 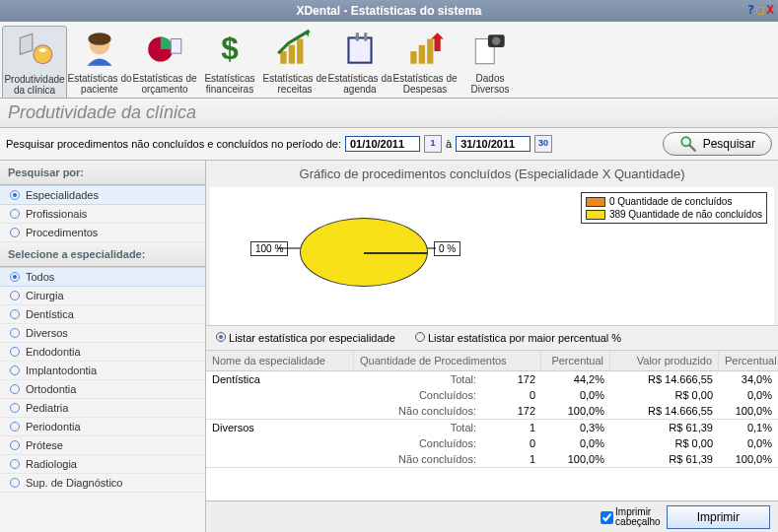 What do you see at coordinates (425, 61) in the screenshot?
I see `toolbar-item-6: Estatísticas deDespesas` at bounding box center [425, 61].